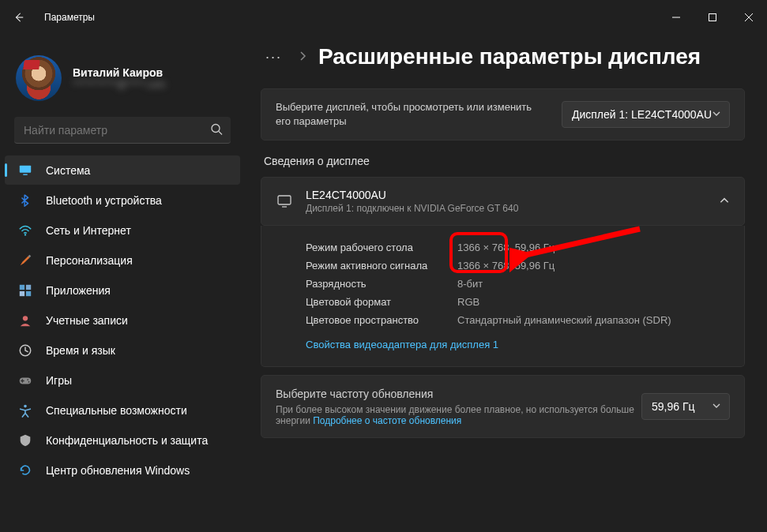 This screenshot has height=532, width=767. Describe the element at coordinates (564, 320) in the screenshot. I see `detail-value: Стандартный динамический диапазон (SDR)` at that location.